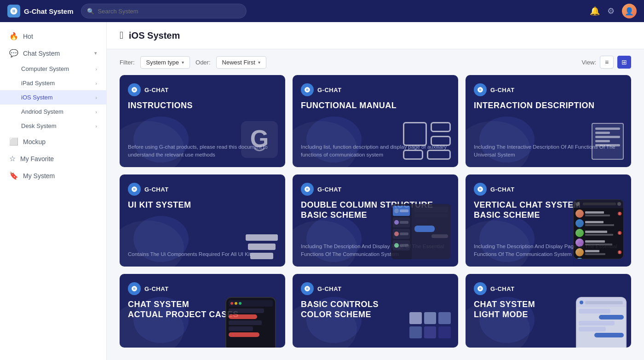  Describe the element at coordinates (202, 221) in the screenshot. I see `card-ui-kit: G-CHAT UI KIT SYSTEM Contains The Ui Com…` at that location.